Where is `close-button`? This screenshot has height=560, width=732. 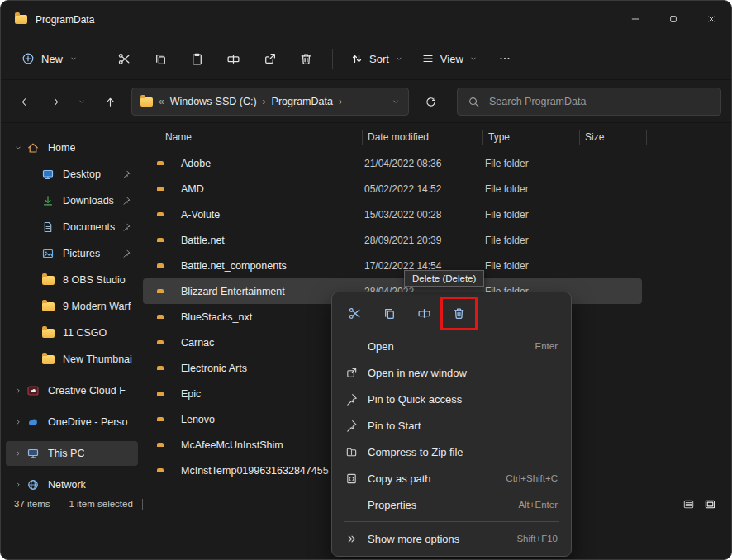
close-button is located at coordinates (711, 19).